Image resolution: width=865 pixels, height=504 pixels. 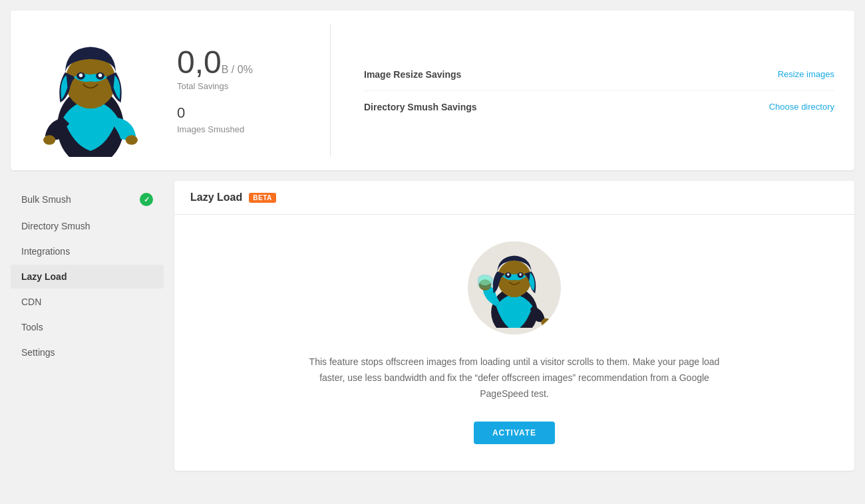 What do you see at coordinates (44, 277) in the screenshot?
I see `sidebar-item-lazy-load-label: Lazy Load` at bounding box center [44, 277].